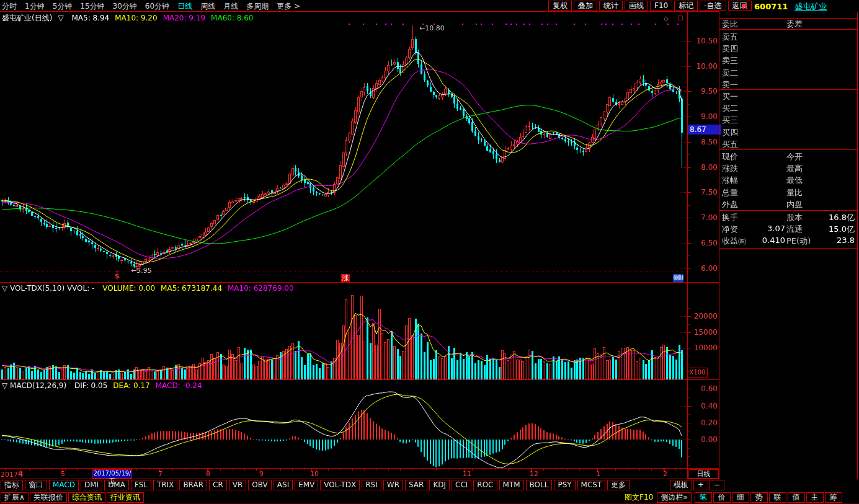 The width and height of the screenshot is (859, 504). Describe the element at coordinates (661, 6) in the screenshot. I see `tool-F10: F10` at that location.